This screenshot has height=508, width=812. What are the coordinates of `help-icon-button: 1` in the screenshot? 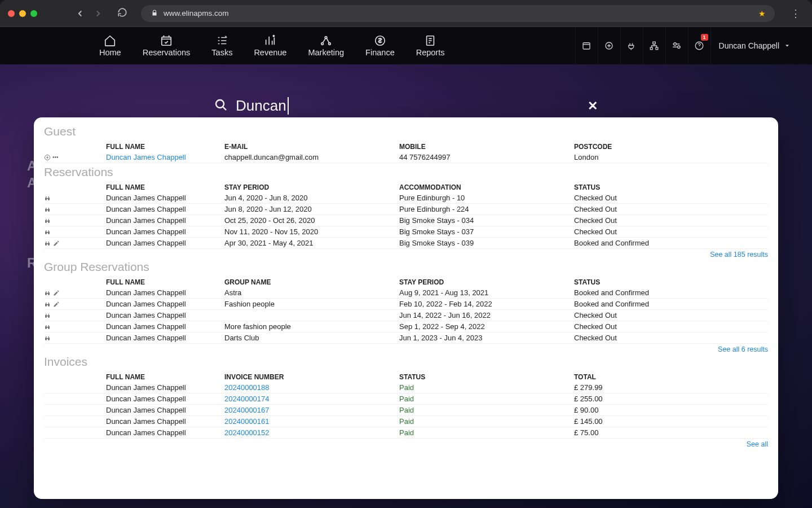 It's located at (699, 46).